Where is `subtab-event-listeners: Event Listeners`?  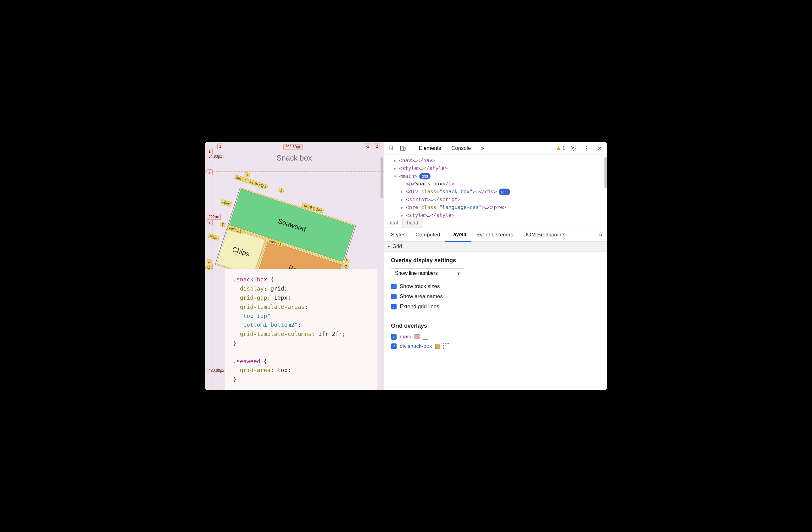 subtab-event-listeners: Event Listeners is located at coordinates (495, 235).